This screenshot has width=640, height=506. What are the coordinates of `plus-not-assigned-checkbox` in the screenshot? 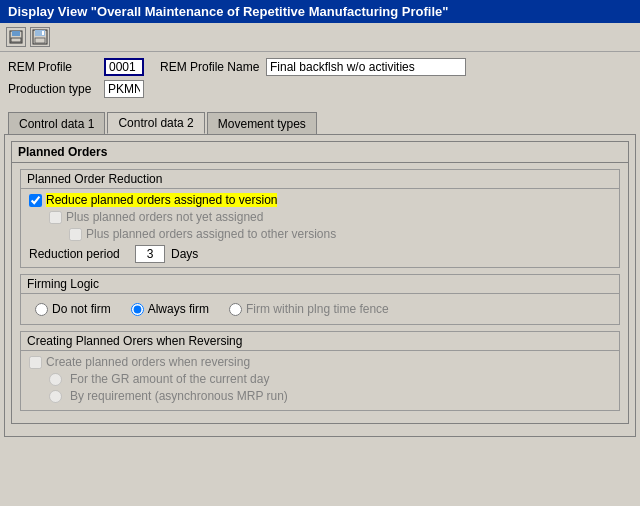 It's located at (56, 218).